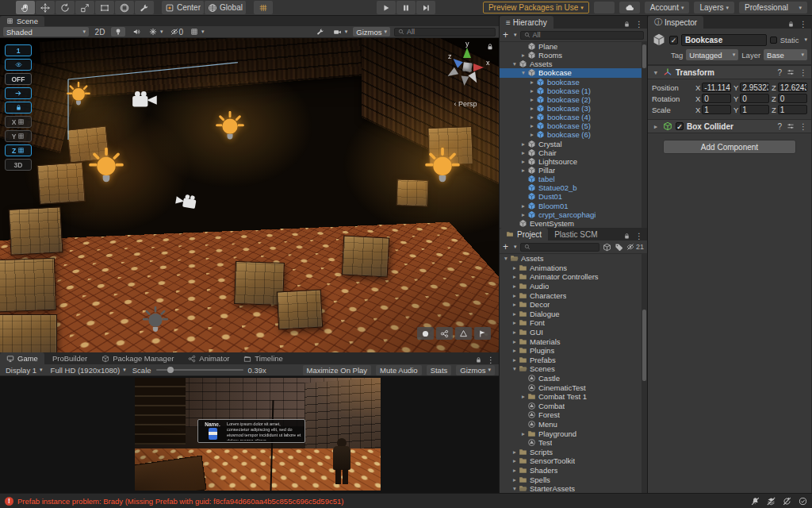 The height and width of the screenshot is (508, 812). I want to click on tab-package-manager: Package Manager, so click(138, 359).